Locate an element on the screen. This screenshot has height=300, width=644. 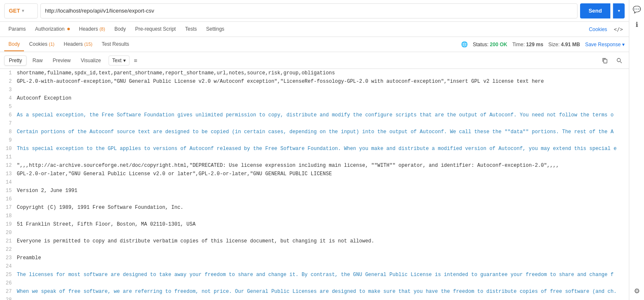
line-content: Version 2, June 1991 is located at coordinates (323, 191).